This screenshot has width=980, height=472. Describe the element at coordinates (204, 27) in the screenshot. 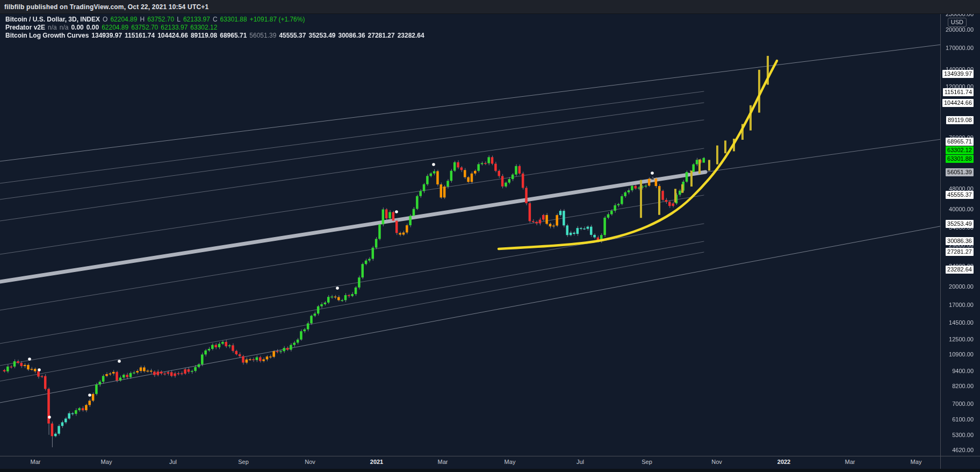

I see `legend-segment: 63302.12` at that location.